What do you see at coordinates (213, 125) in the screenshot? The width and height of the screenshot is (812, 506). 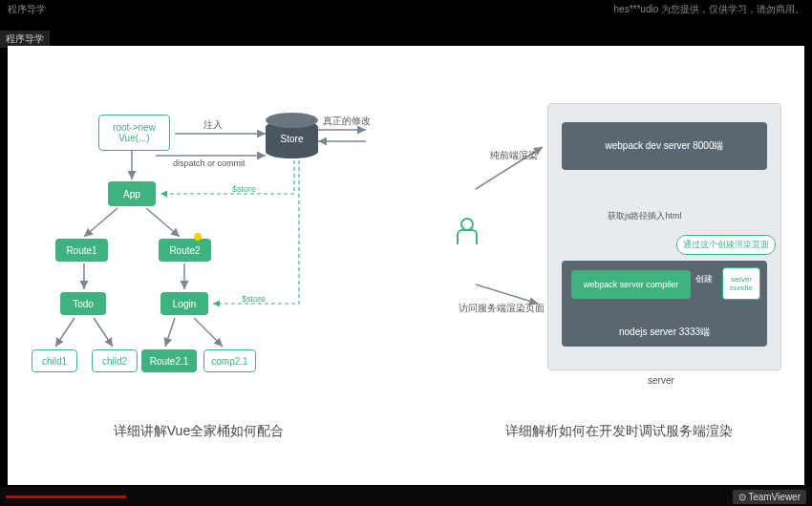 I see `label-inject: 注入` at bounding box center [213, 125].